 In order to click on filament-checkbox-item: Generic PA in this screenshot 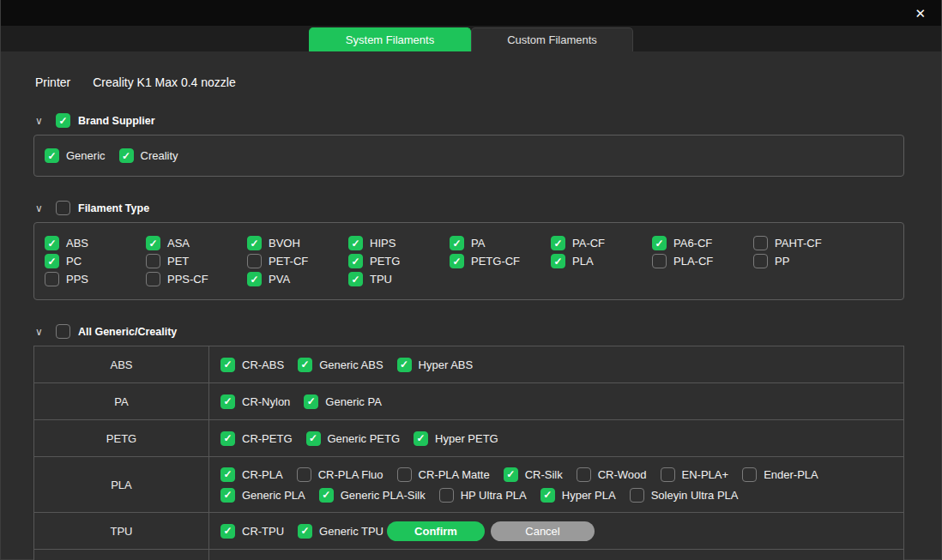, I will do `click(343, 401)`.